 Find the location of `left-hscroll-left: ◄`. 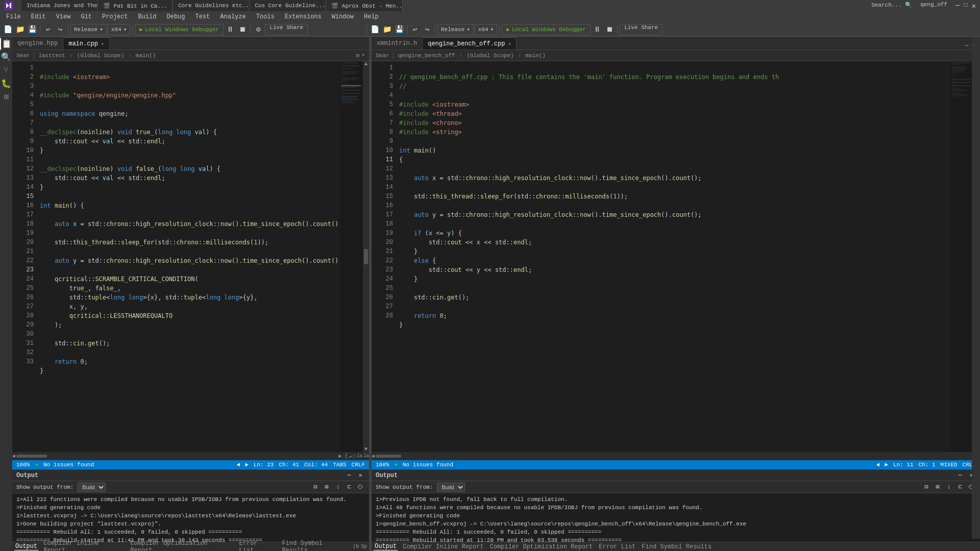

left-hscroll-left: ◄ is located at coordinates (14, 456).